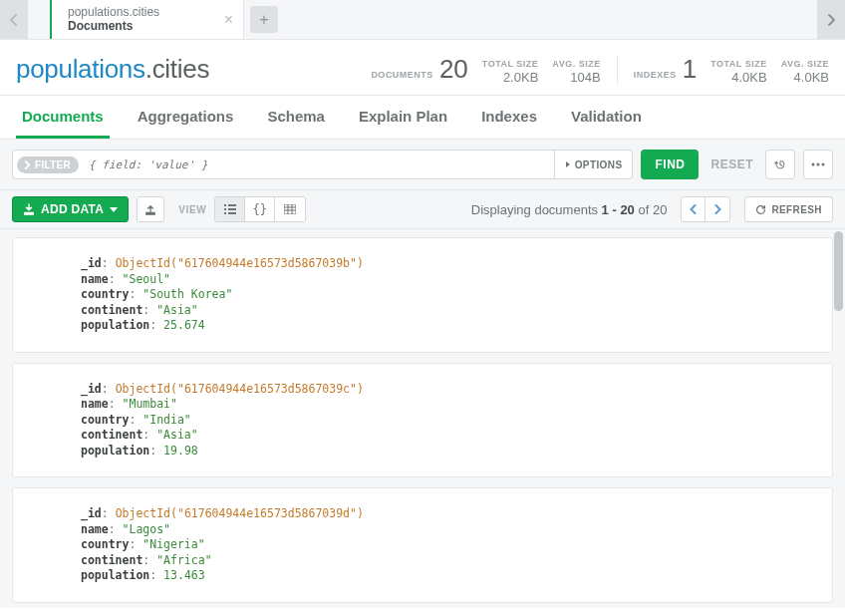 The image size is (845, 616). I want to click on list-icon, so click(230, 209).